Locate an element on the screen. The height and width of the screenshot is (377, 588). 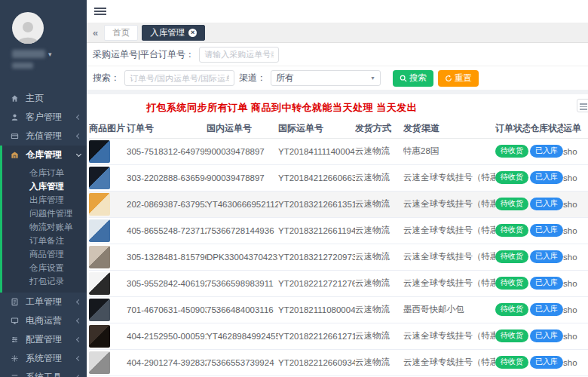
order-number-cell: 701-4670631-4509033 is located at coordinates (167, 309).